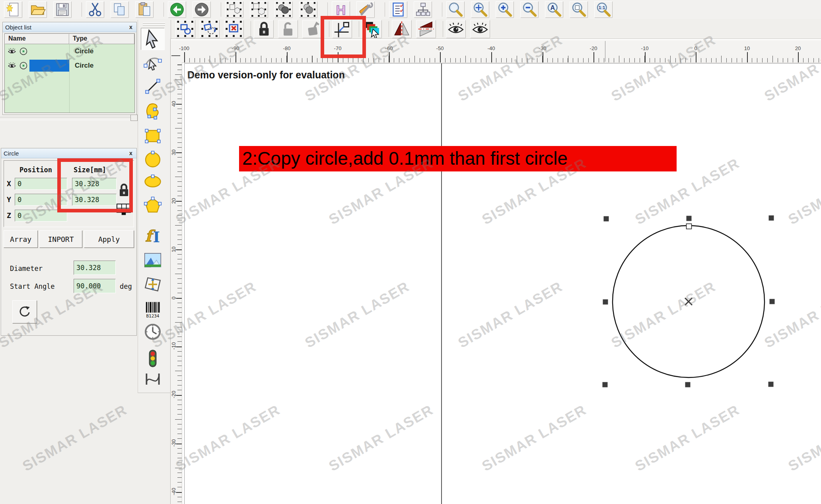  What do you see at coordinates (423, 10) in the screenshot?
I see `object-tree-button` at bounding box center [423, 10].